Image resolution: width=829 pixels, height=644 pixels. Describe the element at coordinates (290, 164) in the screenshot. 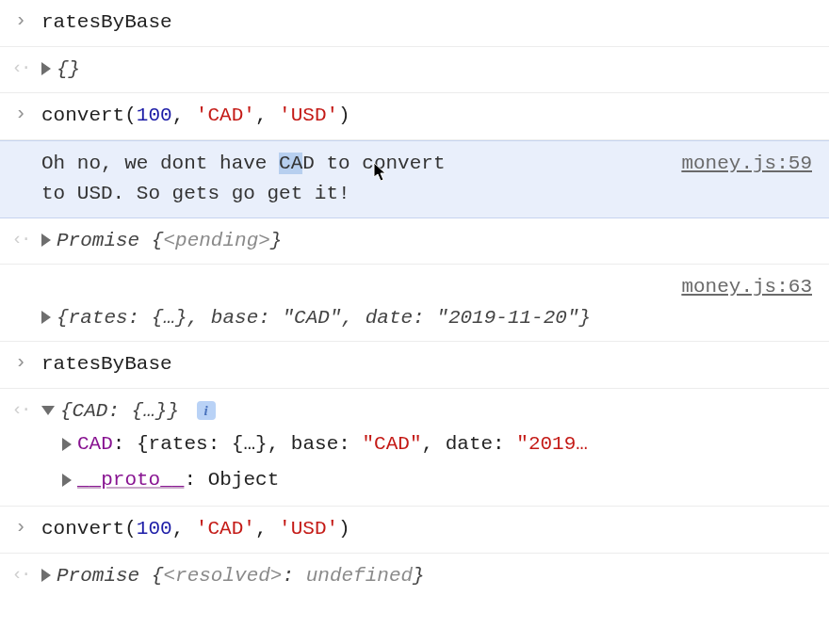

I see `text-selection: CA` at that location.